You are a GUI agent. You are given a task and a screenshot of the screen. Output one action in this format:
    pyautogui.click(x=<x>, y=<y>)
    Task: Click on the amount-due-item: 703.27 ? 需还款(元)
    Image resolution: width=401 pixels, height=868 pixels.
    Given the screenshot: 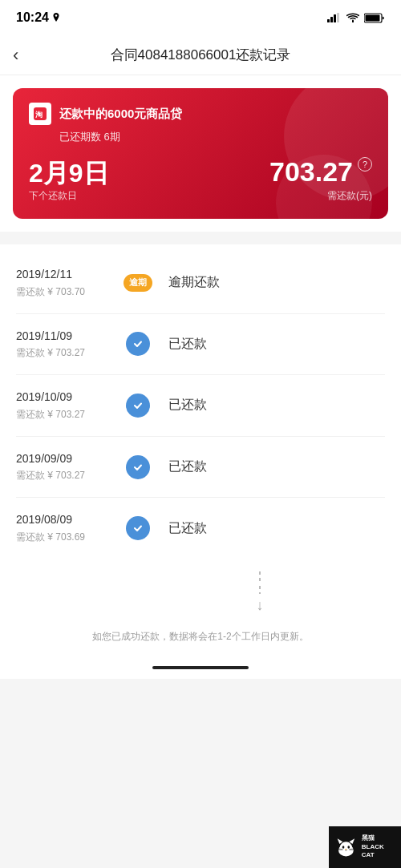 What is the action you would take?
    pyautogui.click(x=321, y=180)
    